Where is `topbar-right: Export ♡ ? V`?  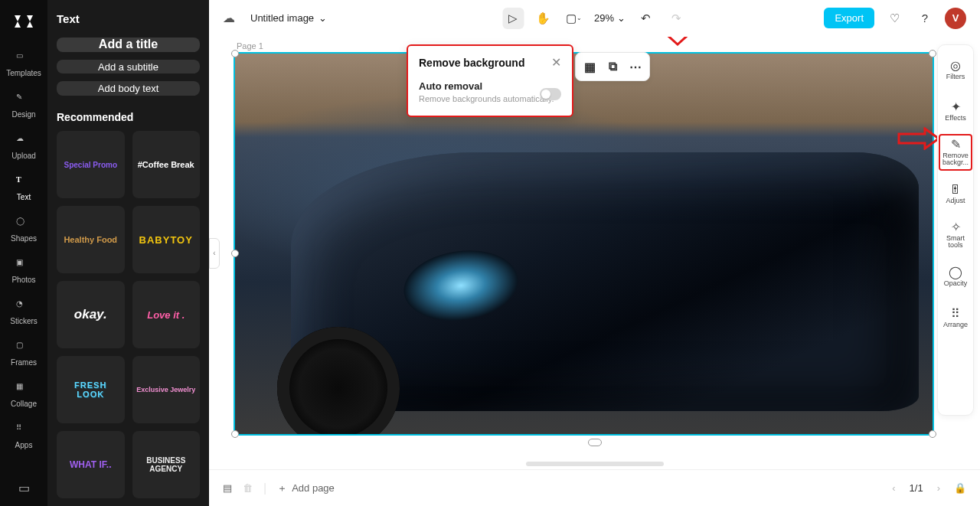 topbar-right: Export ♡ ? V is located at coordinates (895, 18).